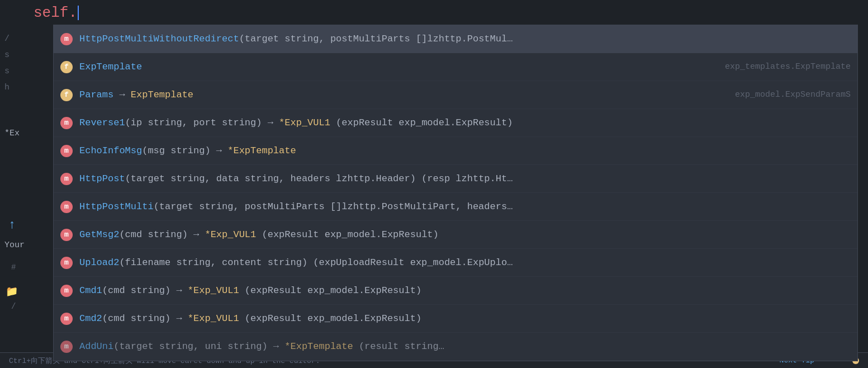  What do you see at coordinates (456, 291) in the screenshot?
I see `autocomplete-item-9: m Cmd1(cmd string) → *Exp_VUL1 (expResul…` at bounding box center [456, 291].